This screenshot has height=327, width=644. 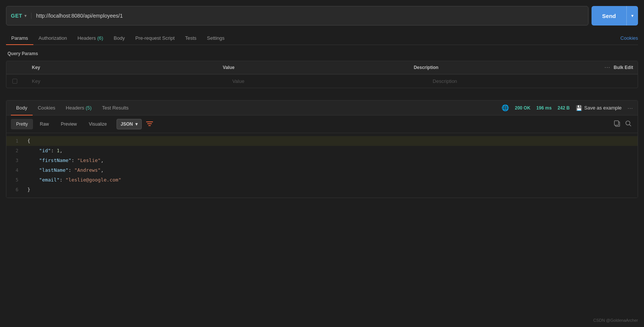 What do you see at coordinates (91, 38) in the screenshot?
I see `tab-headers: Headers (6)` at bounding box center [91, 38].